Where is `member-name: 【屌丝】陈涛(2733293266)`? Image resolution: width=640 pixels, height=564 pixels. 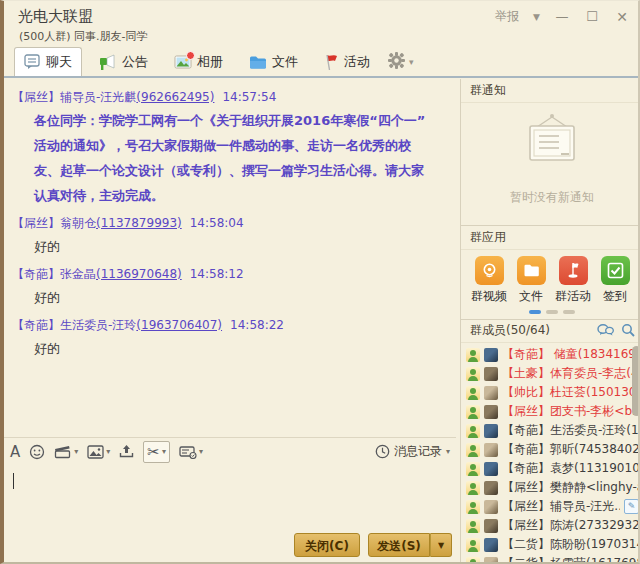 member-name: 【屌丝】陈涛(2733293266) is located at coordinates (571, 526).